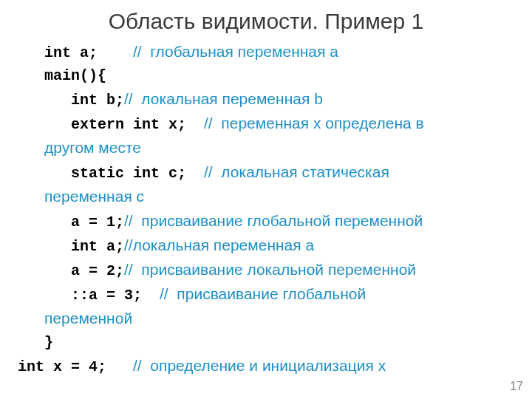  I want to click on comment-text: переменной, so click(89, 318).